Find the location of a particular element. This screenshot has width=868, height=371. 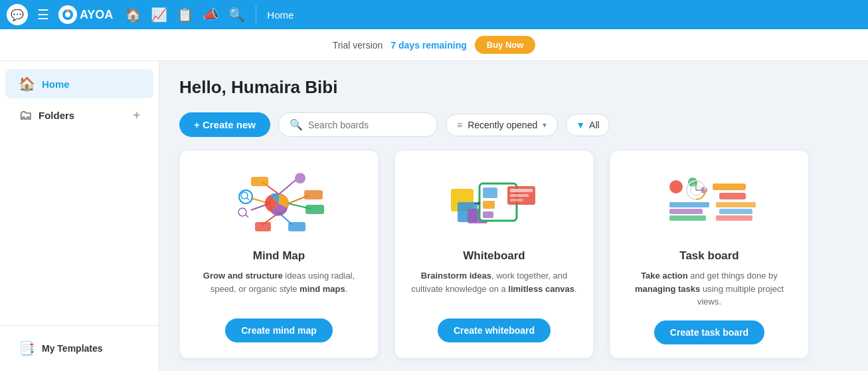

hamburger-icon: ☰ is located at coordinates (43, 15).